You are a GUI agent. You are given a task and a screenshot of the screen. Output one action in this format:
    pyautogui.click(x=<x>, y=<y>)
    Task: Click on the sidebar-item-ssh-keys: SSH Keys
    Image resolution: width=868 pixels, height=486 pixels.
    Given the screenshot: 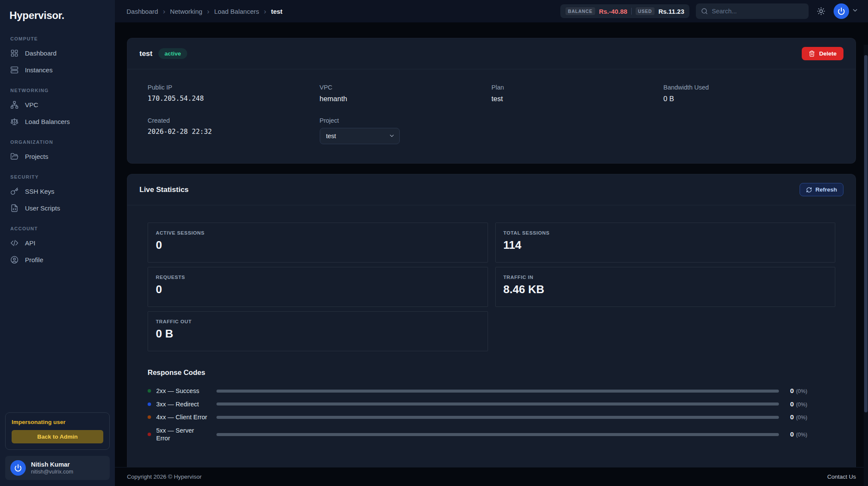 What is the action you would take?
    pyautogui.click(x=58, y=191)
    